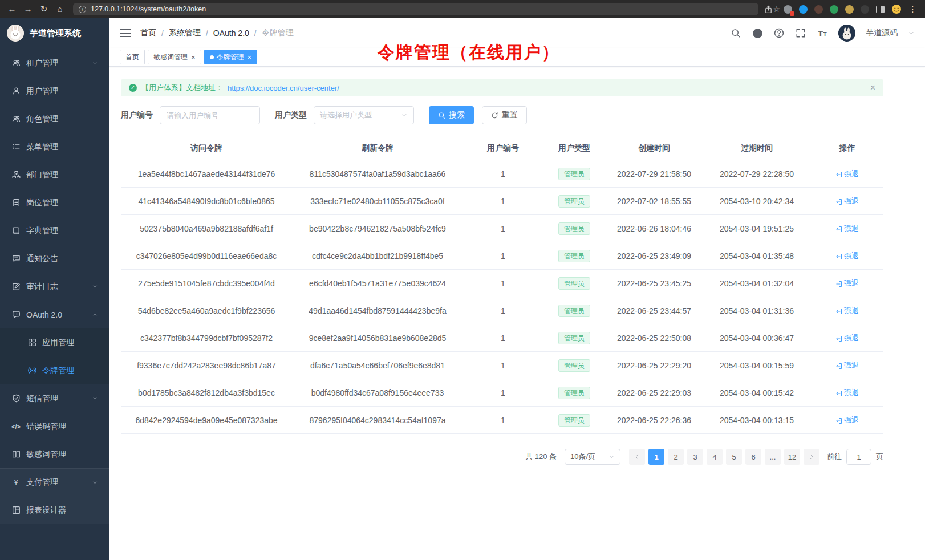 This screenshot has width=925, height=560. What do you see at coordinates (803, 9) in the screenshot?
I see `ext-blue-icon` at bounding box center [803, 9].